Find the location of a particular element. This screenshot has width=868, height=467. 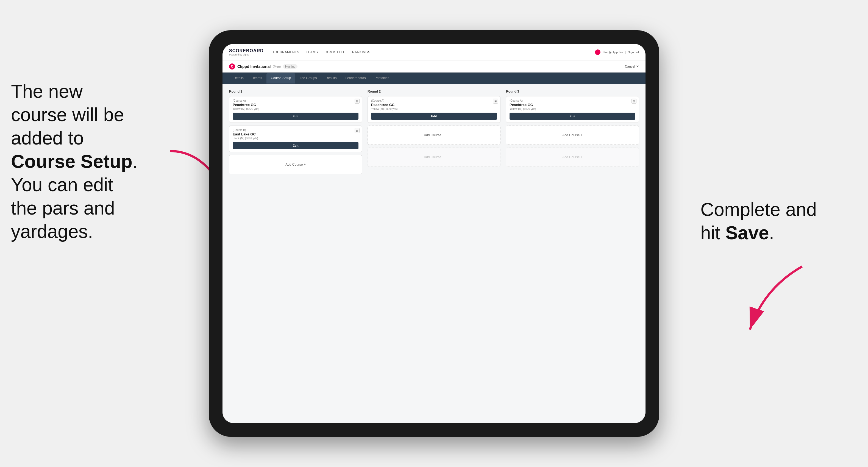

round-3-course-a-info: Yellow (M) (6629 yds) is located at coordinates (572, 109).